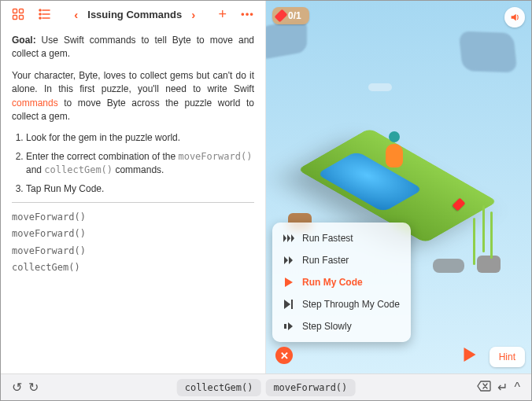 This screenshot has height=401, width=532. I want to click on code-collectgem: collectGem(), so click(79, 170).